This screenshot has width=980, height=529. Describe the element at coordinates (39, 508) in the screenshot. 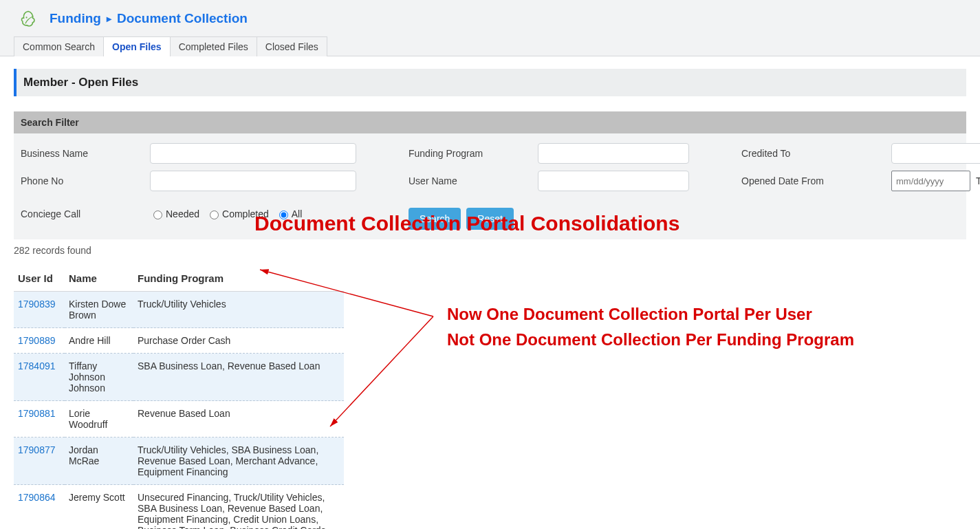

I see `cell-user-id: 1790864` at that location.